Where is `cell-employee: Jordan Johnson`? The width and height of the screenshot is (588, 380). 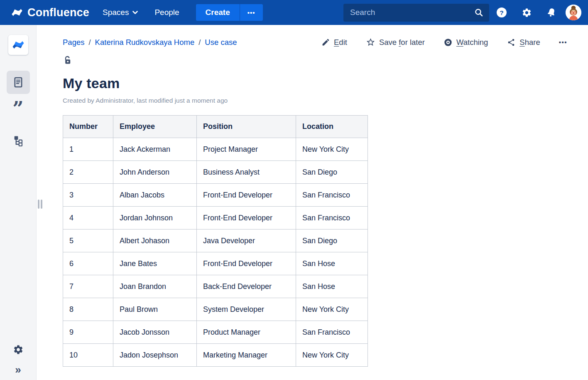 cell-employee: Jordan Johnson is located at coordinates (155, 218).